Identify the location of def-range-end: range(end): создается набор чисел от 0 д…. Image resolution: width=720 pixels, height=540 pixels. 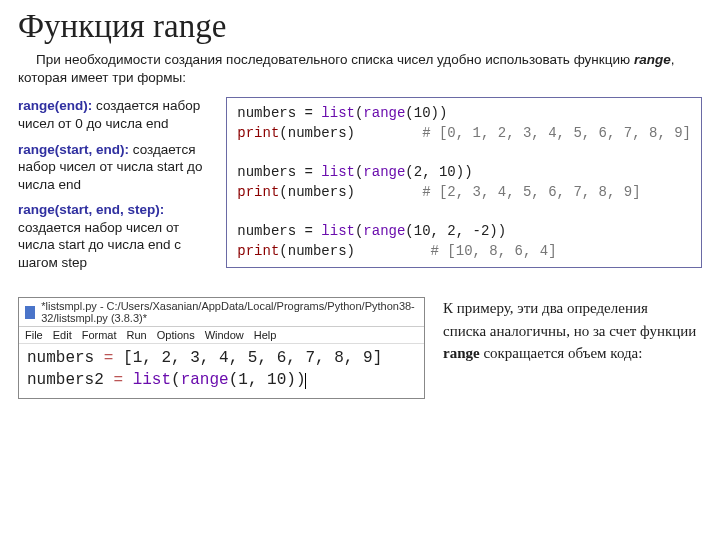
(115, 114).